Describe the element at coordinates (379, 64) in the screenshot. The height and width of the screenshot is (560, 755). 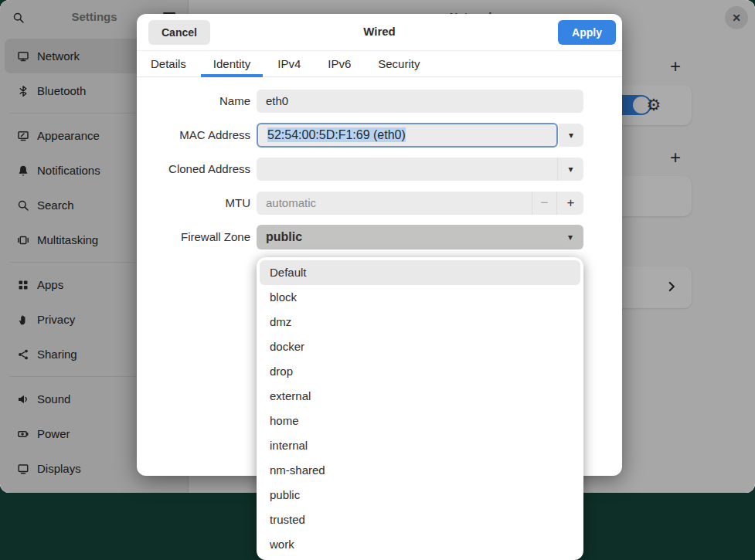
I see `dialog-tabbar: Details Identity IPv4 IPv6 Security` at that location.